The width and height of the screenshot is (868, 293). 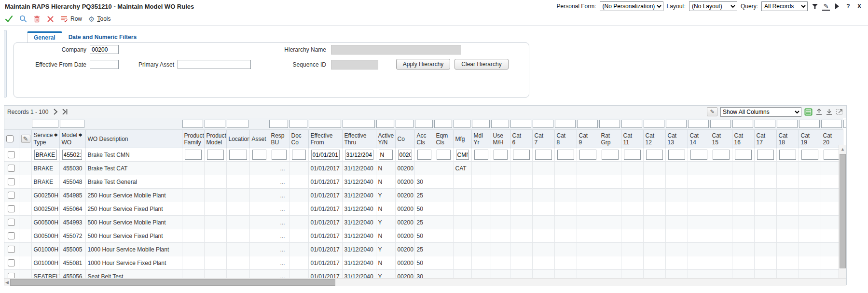 What do you see at coordinates (481, 124) in the screenshot?
I see `qbe-filter-mdl_yr` at bounding box center [481, 124].